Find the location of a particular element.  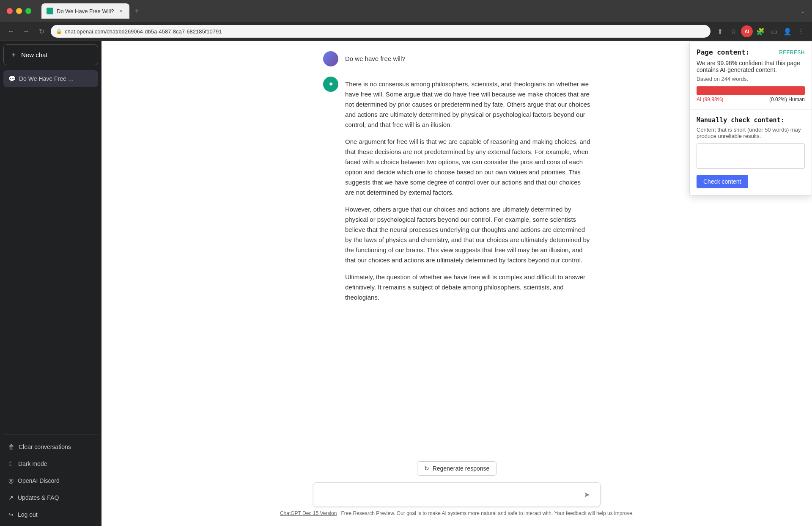

footer-note-text: . Free Research Preview. Our goal is to … is located at coordinates (486, 513).